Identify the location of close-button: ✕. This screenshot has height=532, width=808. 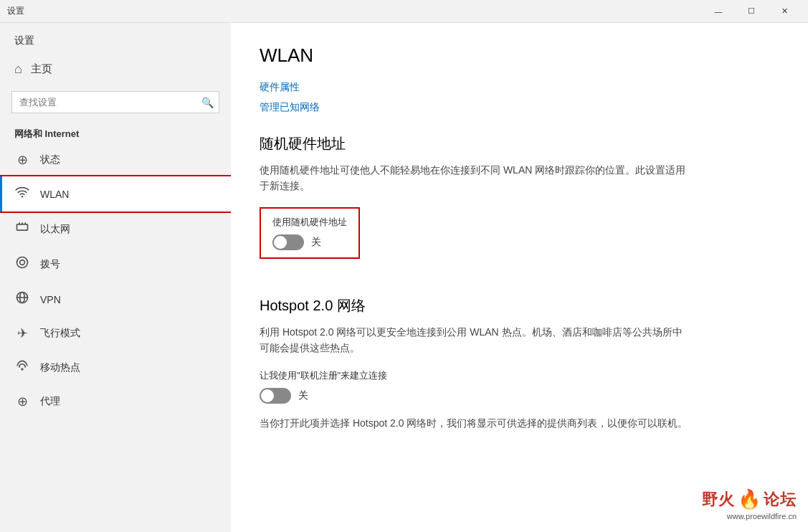
(784, 11).